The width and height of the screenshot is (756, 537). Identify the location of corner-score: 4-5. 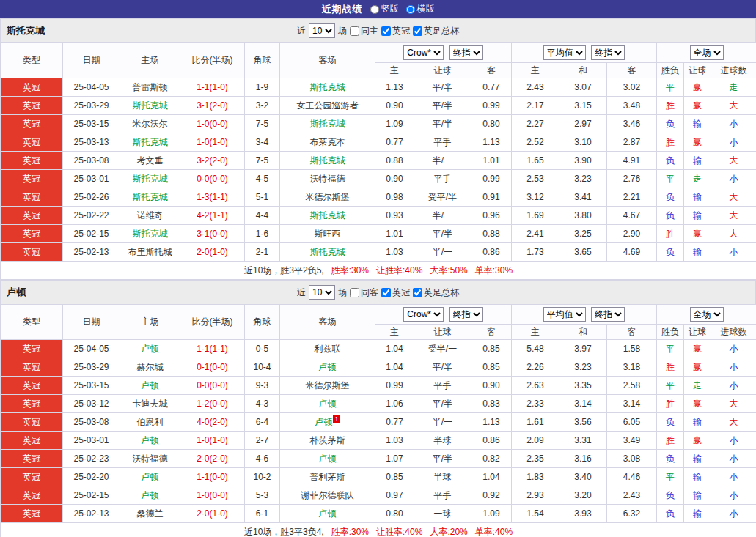
(263, 179).